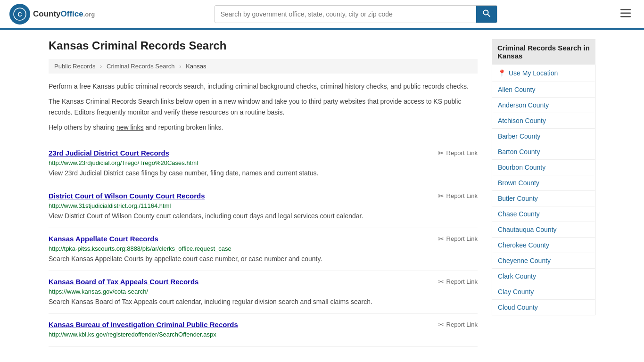  What do you see at coordinates (74, 66) in the screenshot?
I see `breadcrumb-public-records: Public Records` at bounding box center [74, 66].